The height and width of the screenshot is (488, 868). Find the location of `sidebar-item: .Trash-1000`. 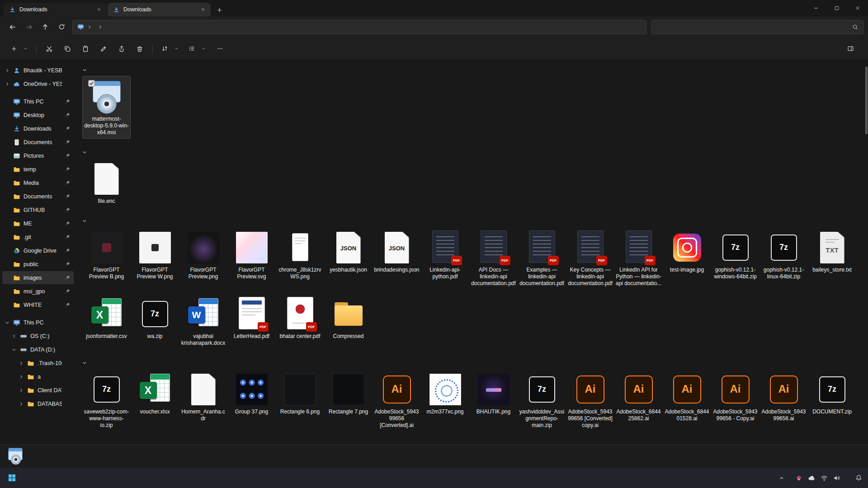

sidebar-item: .Trash-1000 is located at coordinates (45, 363).